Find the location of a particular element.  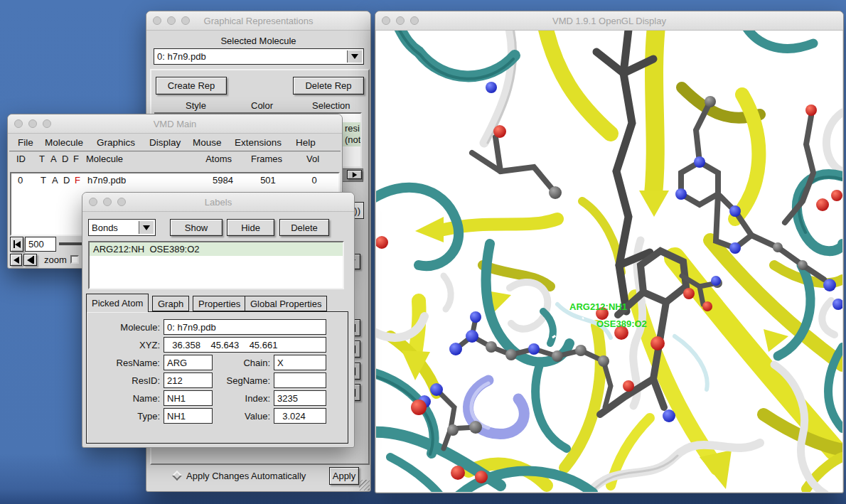

color-column-header: Color is located at coordinates (262, 105).